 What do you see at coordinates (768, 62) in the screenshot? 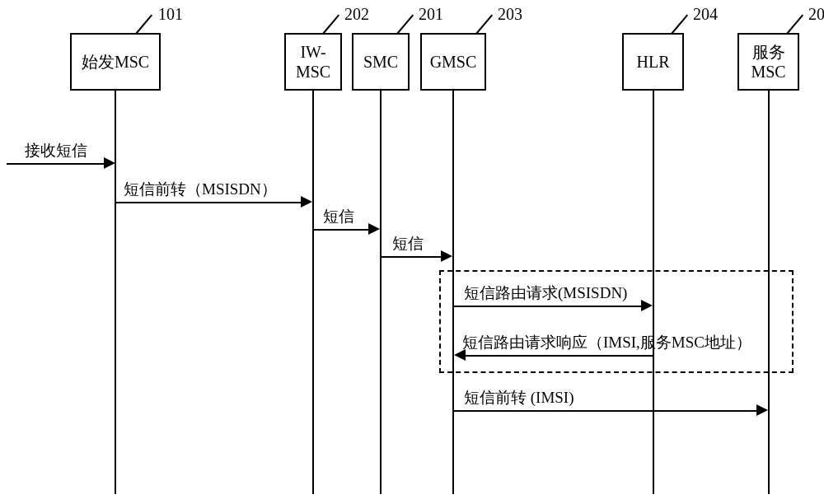
I see `node-label: 服务 MSC` at bounding box center [768, 62].